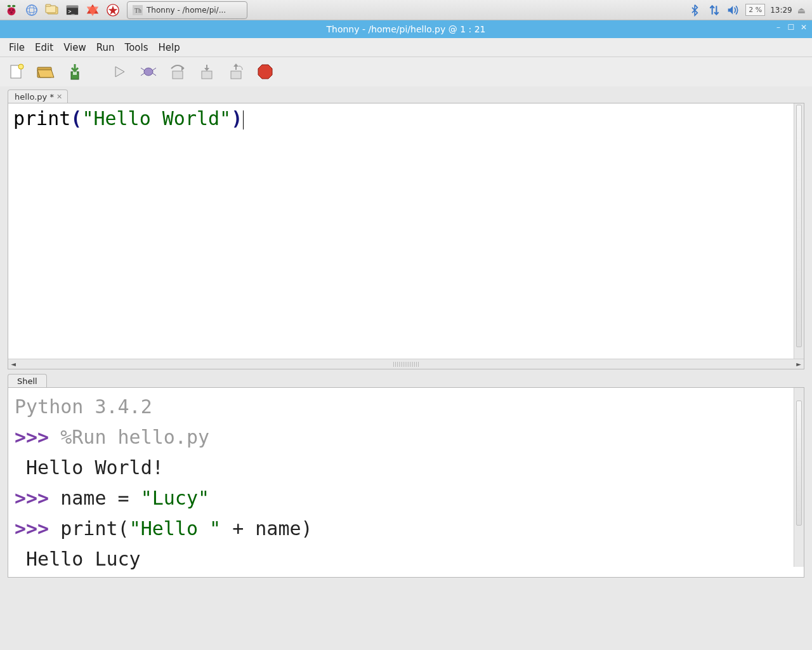  Describe the element at coordinates (11, 10) in the screenshot. I see `raspberry-menu-icon` at that location.